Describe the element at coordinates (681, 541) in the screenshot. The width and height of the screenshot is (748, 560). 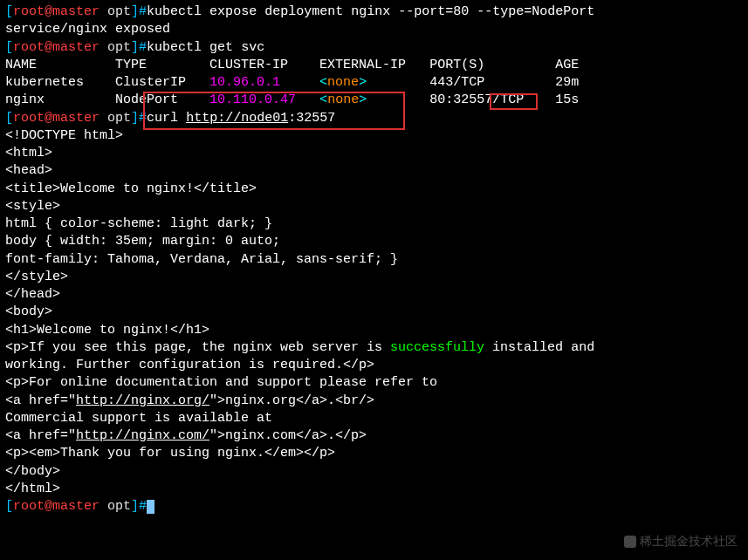
I see `watermark: 稀土掘金技术社区` at that location.